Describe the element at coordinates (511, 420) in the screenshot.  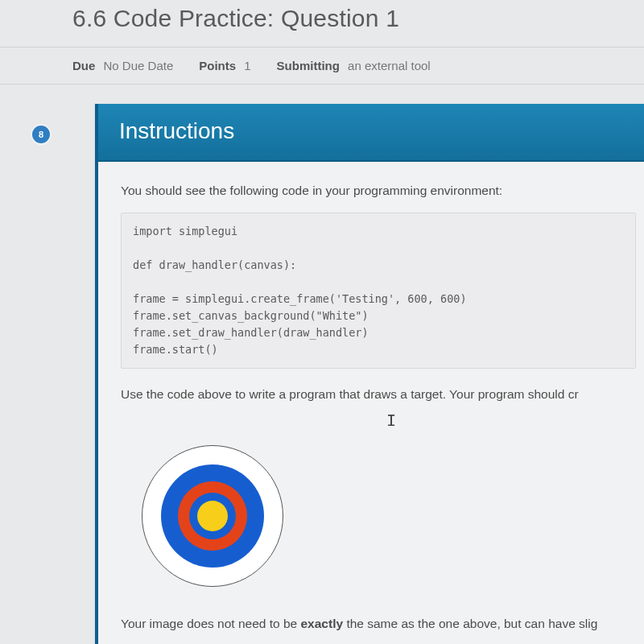
I see `text-cursor-icon: I` at that location.